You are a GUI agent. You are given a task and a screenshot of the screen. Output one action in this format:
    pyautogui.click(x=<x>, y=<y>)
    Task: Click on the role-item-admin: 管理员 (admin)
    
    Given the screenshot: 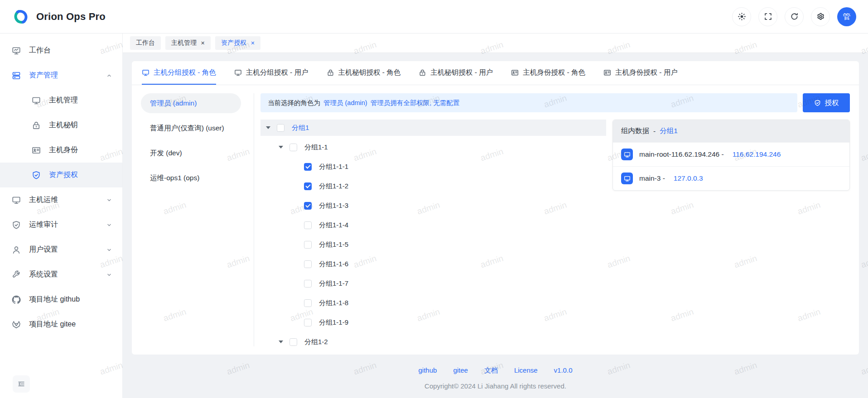 What is the action you would take?
    pyautogui.click(x=191, y=103)
    